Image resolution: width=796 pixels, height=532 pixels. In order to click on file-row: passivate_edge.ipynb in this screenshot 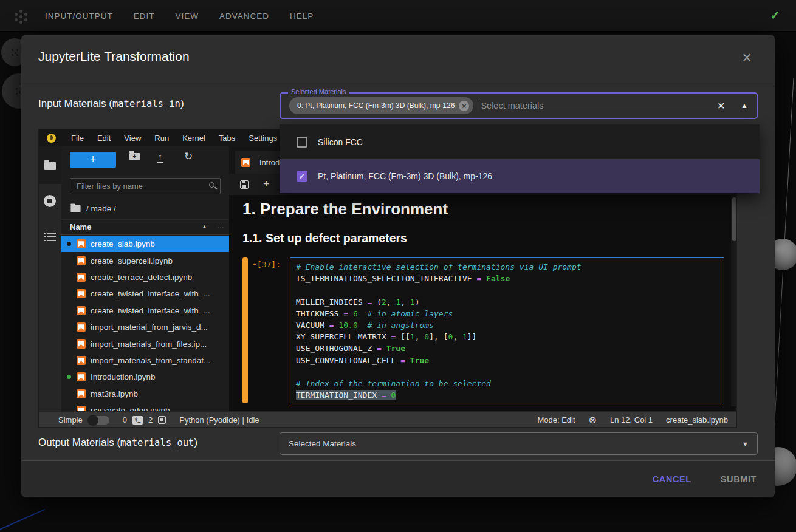, I will do `click(145, 407)`.